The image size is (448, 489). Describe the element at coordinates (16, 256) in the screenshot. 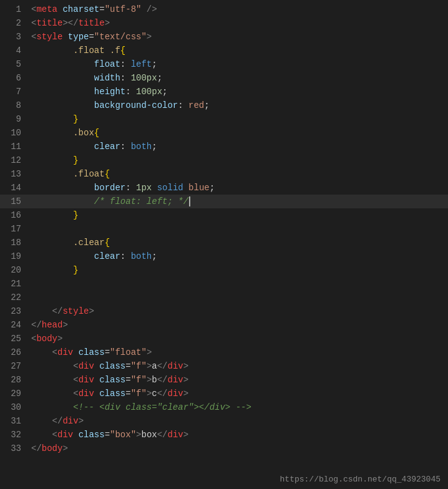

I see `line-number: 19` at that location.